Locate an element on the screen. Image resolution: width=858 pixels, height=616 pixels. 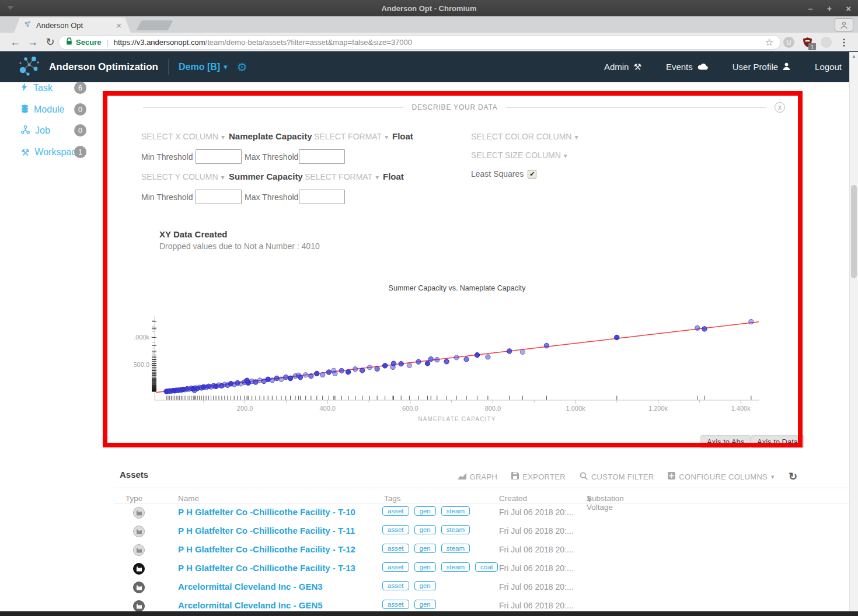
sidebar-badge-task: 6 is located at coordinates (81, 88).